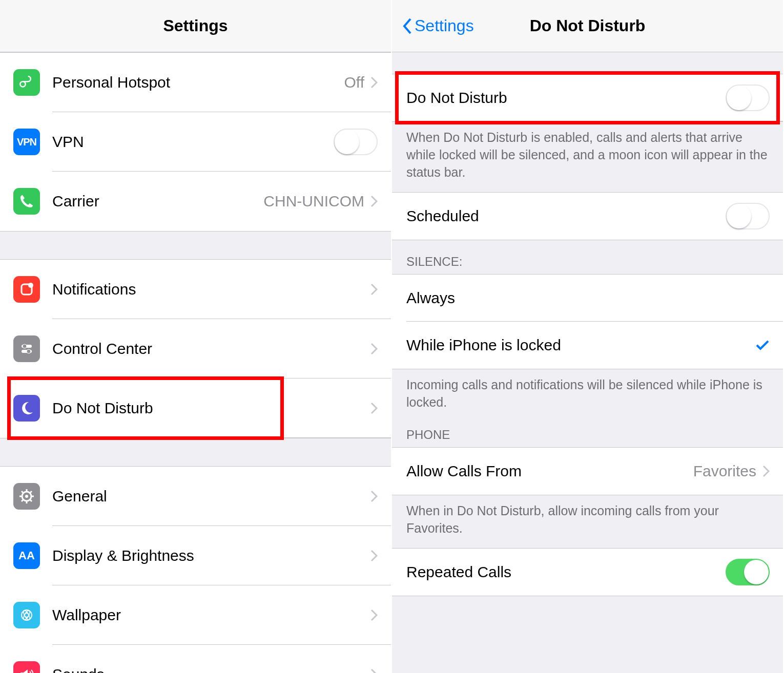 Image resolution: width=784 pixels, height=673 pixels. I want to click on row-value: Favorites, so click(725, 471).